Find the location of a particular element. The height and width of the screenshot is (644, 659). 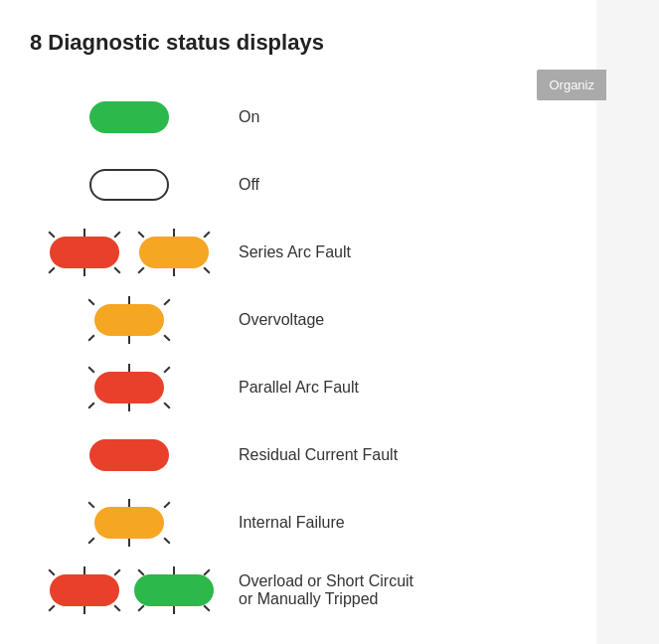

indicator-internal is located at coordinates (129, 523).